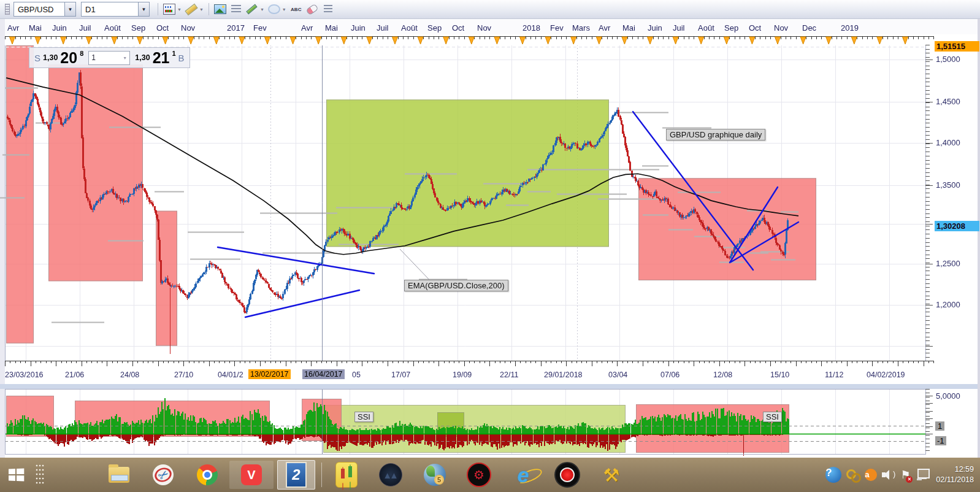 This screenshot has width=980, height=492. I want to click on date-axis-label: 16/04/2017, so click(324, 374).